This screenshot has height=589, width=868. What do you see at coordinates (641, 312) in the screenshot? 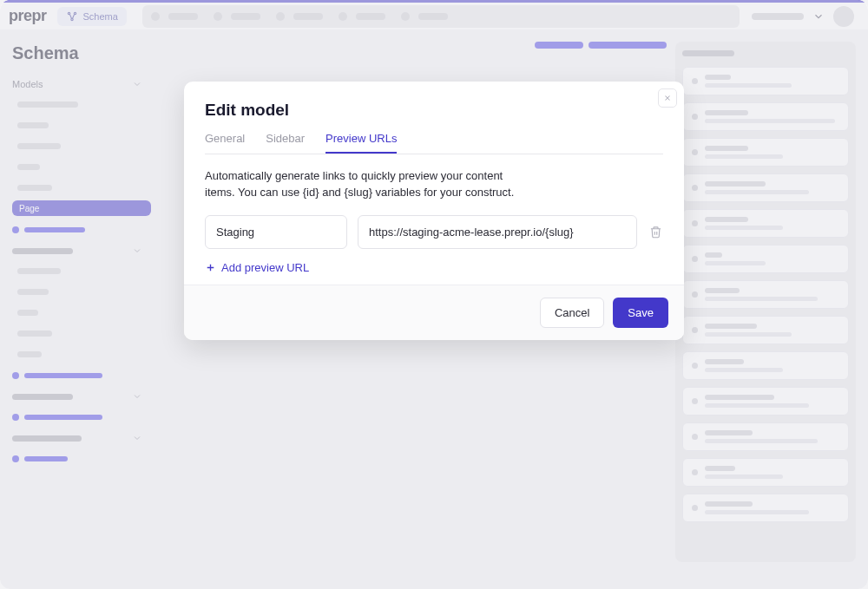
I see `save-button: Save` at bounding box center [641, 312].